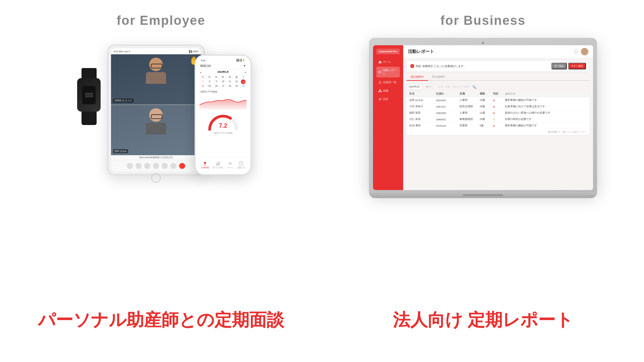  Describe the element at coordinates (498, 66) in the screenshot. I see `alert-bar: ! 判定: 休業指示 になった従業員がいます。 後で確認 今すぐ確認` at that location.